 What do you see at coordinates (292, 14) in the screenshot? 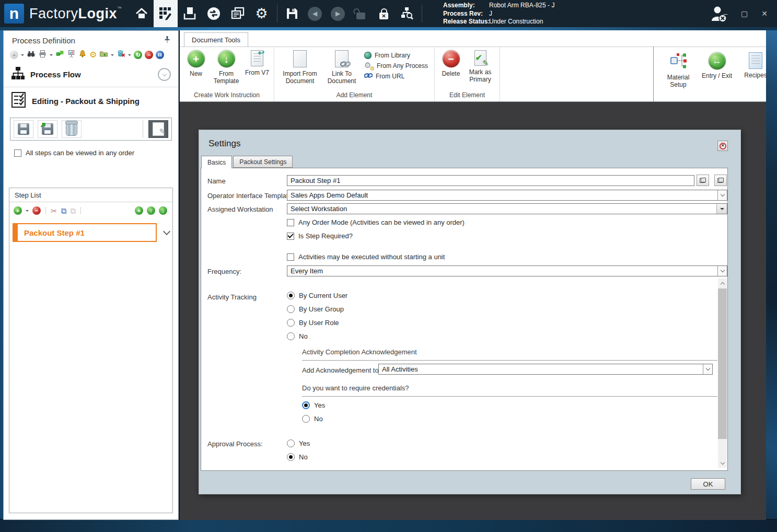
I see `save-icon` at bounding box center [292, 14].